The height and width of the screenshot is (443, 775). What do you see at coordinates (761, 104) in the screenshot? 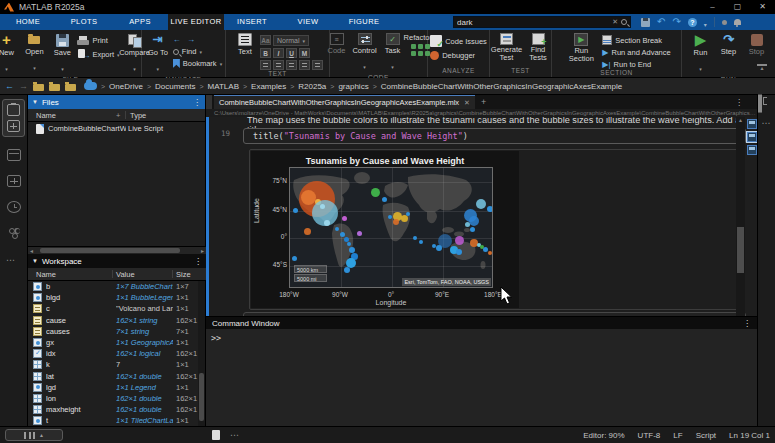
I see `profiler-panel-icon` at bounding box center [761, 104].